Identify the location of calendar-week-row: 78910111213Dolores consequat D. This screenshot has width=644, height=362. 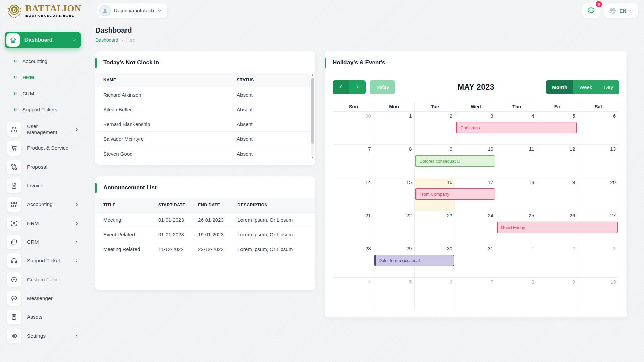
(476, 162).